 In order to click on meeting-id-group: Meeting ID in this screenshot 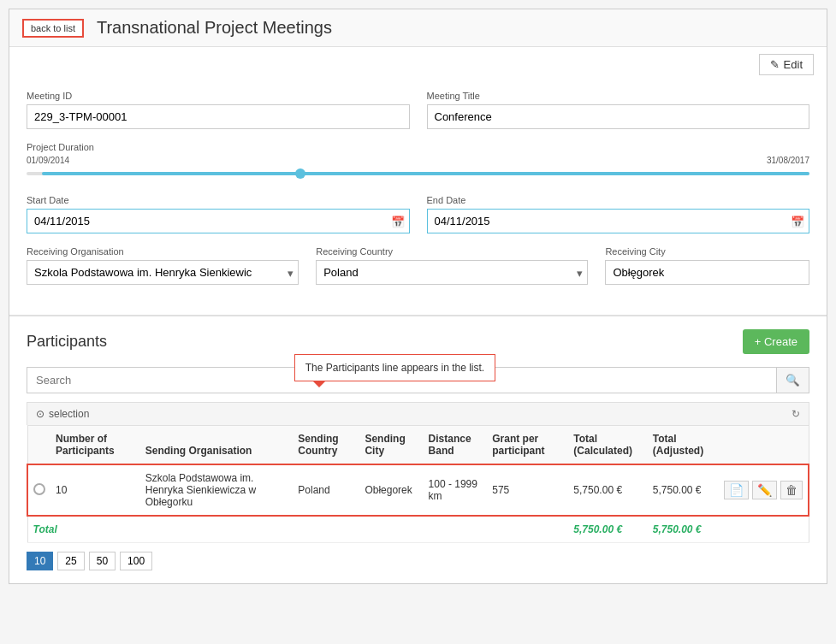, I will do `click(218, 109)`.